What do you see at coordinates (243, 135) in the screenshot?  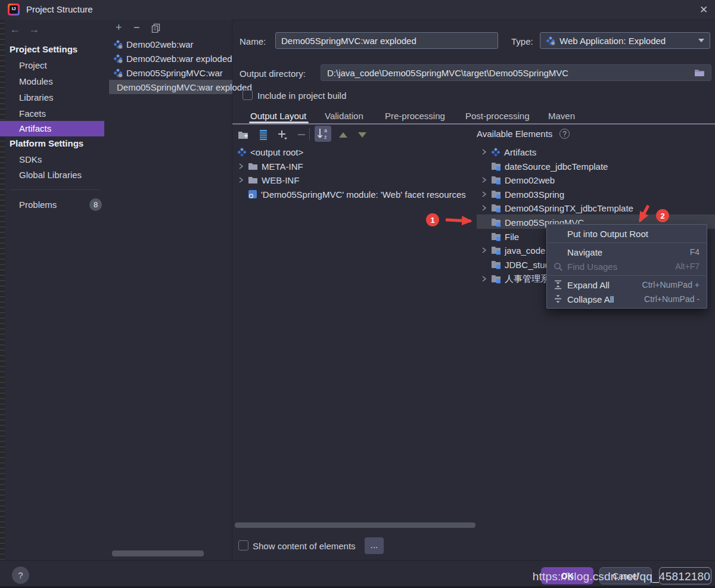 I see `new-folder-icon` at bounding box center [243, 135].